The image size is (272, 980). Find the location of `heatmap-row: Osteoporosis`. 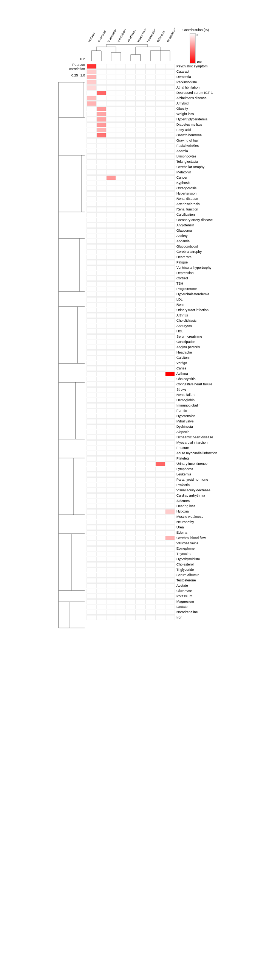

heatmap-row: Osteoporosis is located at coordinates (152, 188).